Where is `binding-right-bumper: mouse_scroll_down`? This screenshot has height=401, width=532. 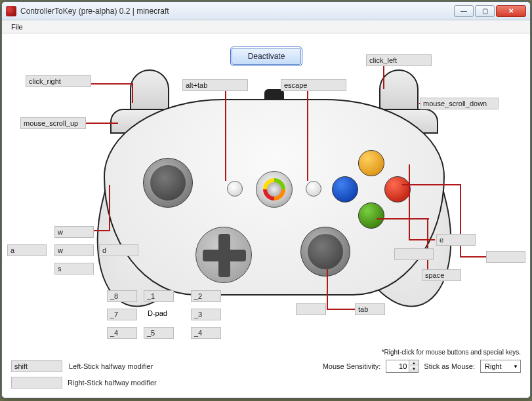 binding-right-bumper: mouse_scroll_down is located at coordinates (459, 104).